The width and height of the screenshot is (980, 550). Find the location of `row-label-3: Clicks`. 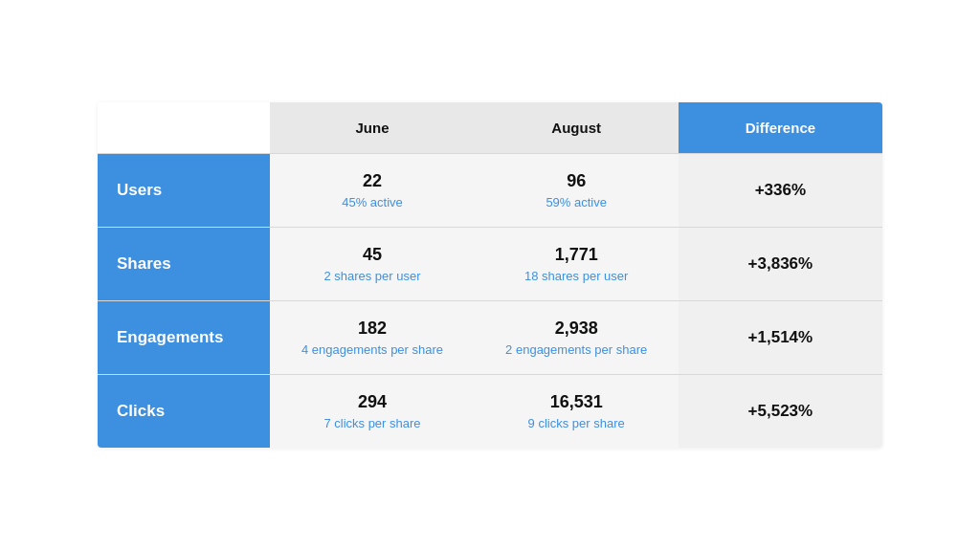

row-label-3: Clicks is located at coordinates (184, 411).